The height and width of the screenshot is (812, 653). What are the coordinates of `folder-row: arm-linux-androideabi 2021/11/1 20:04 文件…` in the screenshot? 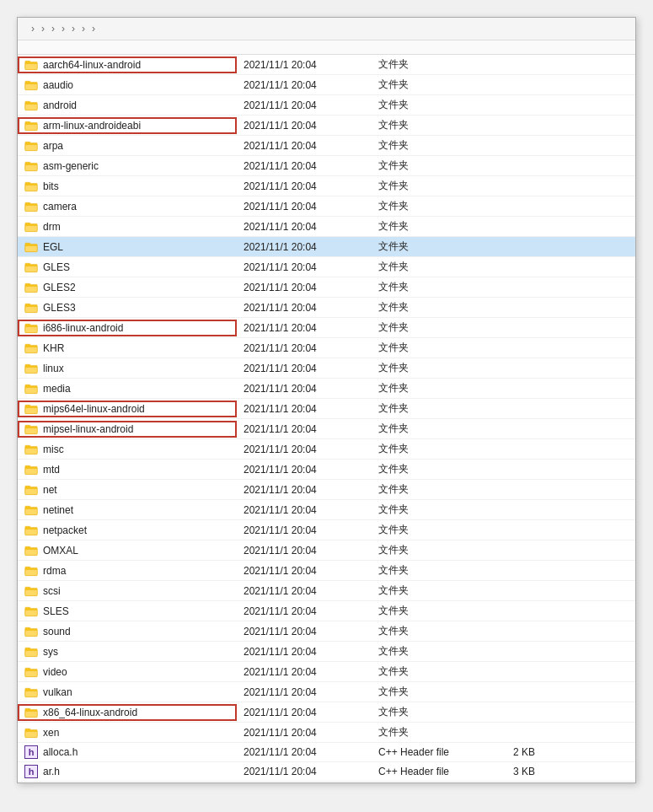 It's located at (327, 126).